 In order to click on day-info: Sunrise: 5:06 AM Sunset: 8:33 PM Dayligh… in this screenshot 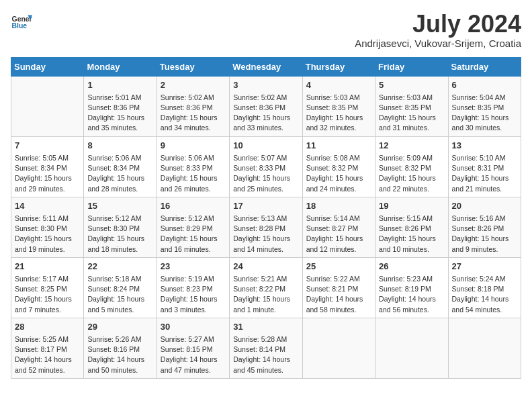, I will do `click(193, 173)`.